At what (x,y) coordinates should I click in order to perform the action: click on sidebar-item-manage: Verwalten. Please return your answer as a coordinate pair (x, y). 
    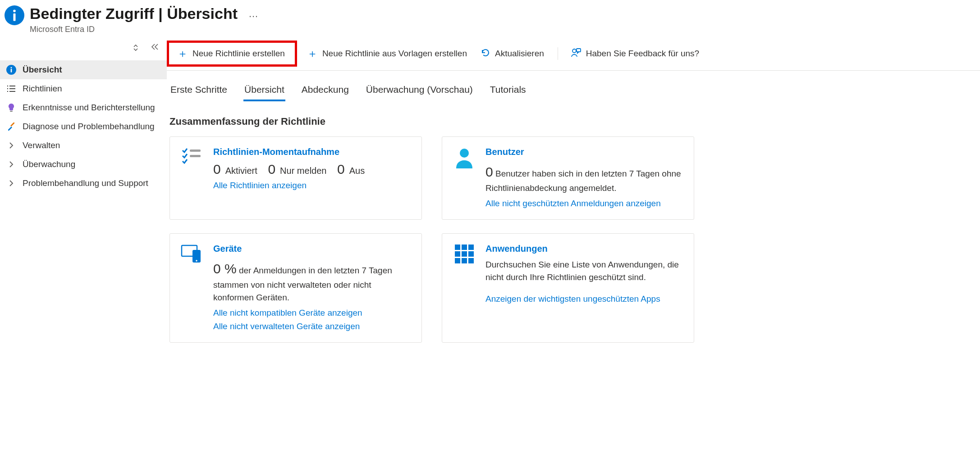
    Looking at the image, I should click on (83, 145).